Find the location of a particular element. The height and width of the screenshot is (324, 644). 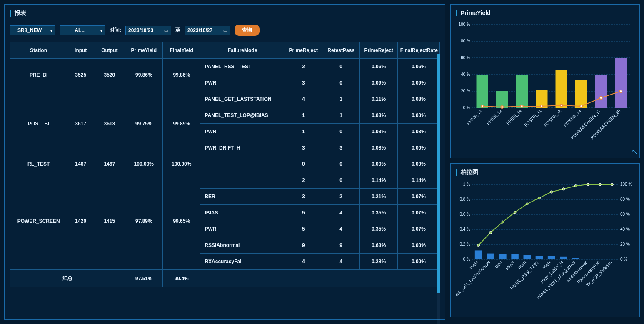

scope-value: ALL is located at coordinates (79, 30).